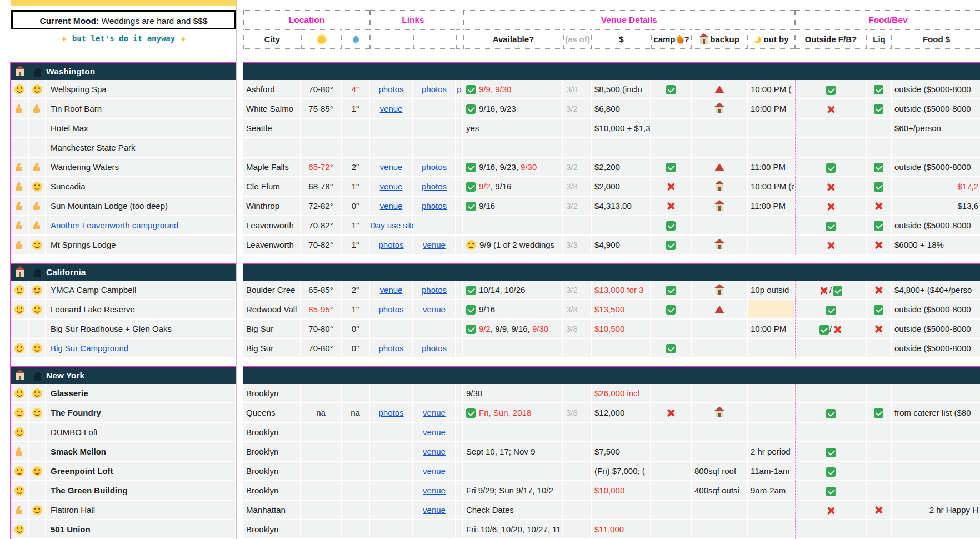 This screenshot has width=980, height=539. Describe the element at coordinates (141, 90) in the screenshot. I see `venue-name-cell: Wellspring Spa` at that location.